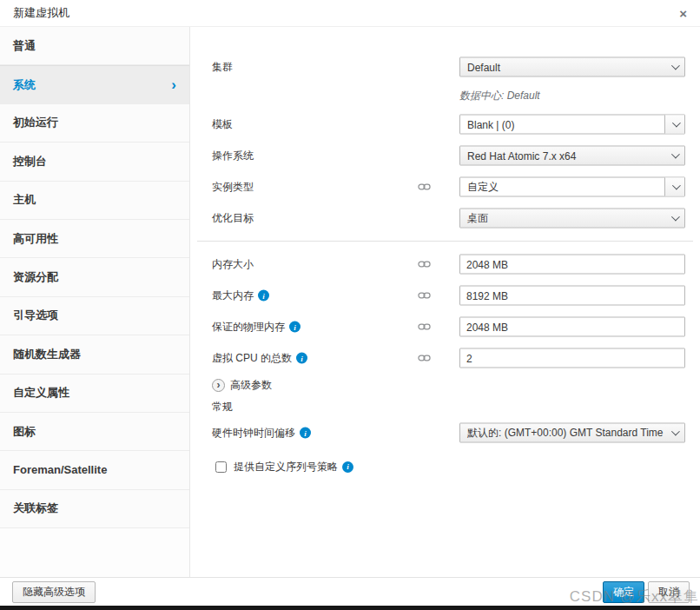 The image size is (700, 610). I want to click on sidebar-item-label: 引导选项, so click(36, 315).